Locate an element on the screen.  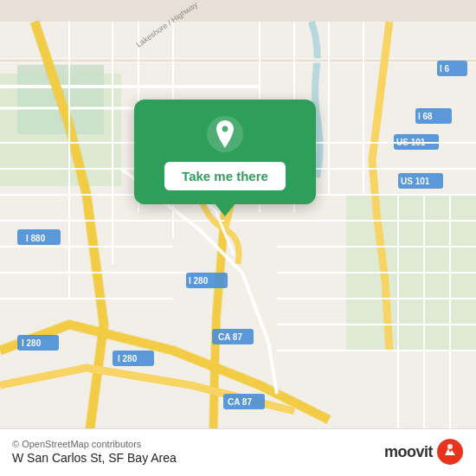
location-pin-icon is located at coordinates (225, 134).